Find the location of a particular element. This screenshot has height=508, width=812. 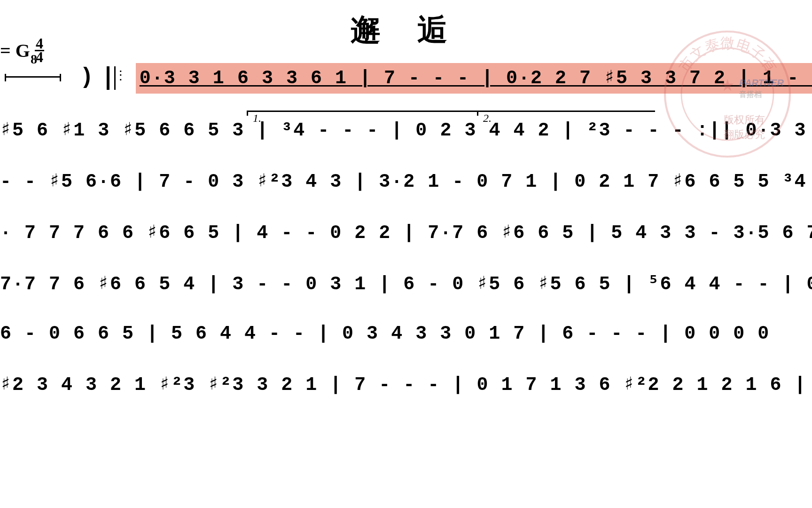

score-line-6: 6 - 0 6 6 5 | 5 6 4 4 - - | 0 3 4 3 3 0 … is located at coordinates (406, 334).